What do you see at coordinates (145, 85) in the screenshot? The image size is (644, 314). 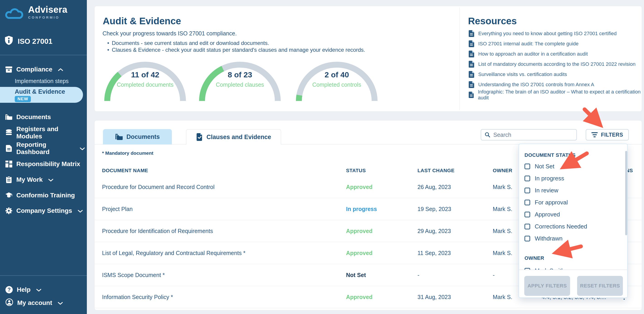 I see `gauge-caption: Completed documents` at bounding box center [145, 85].